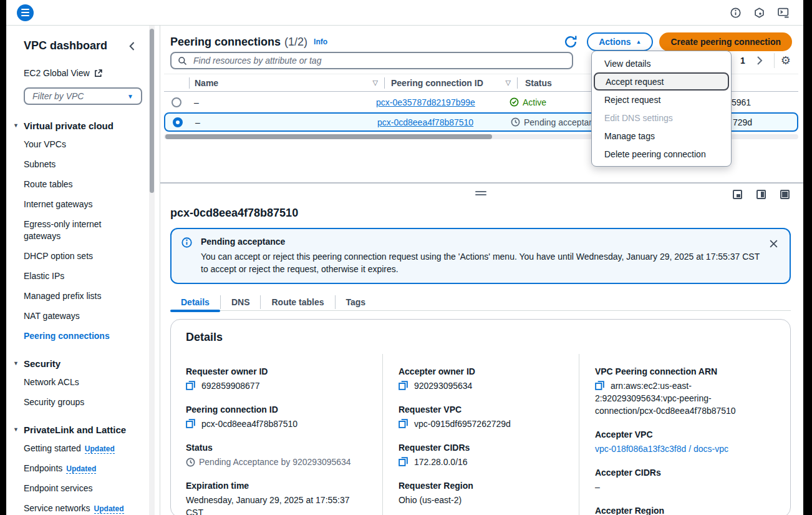 The height and width of the screenshot is (515, 812). What do you see at coordinates (25, 12) in the screenshot?
I see `services-menu-button` at bounding box center [25, 12].